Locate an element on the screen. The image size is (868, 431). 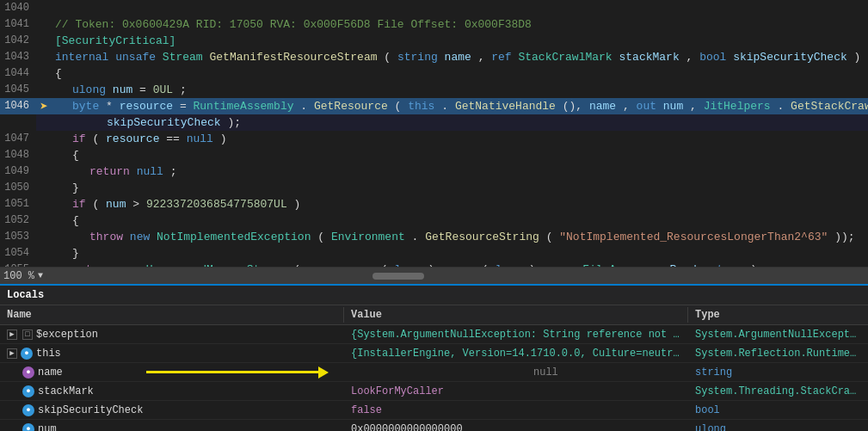
locals-column-headers: Name Value Type is located at coordinates (434, 315).